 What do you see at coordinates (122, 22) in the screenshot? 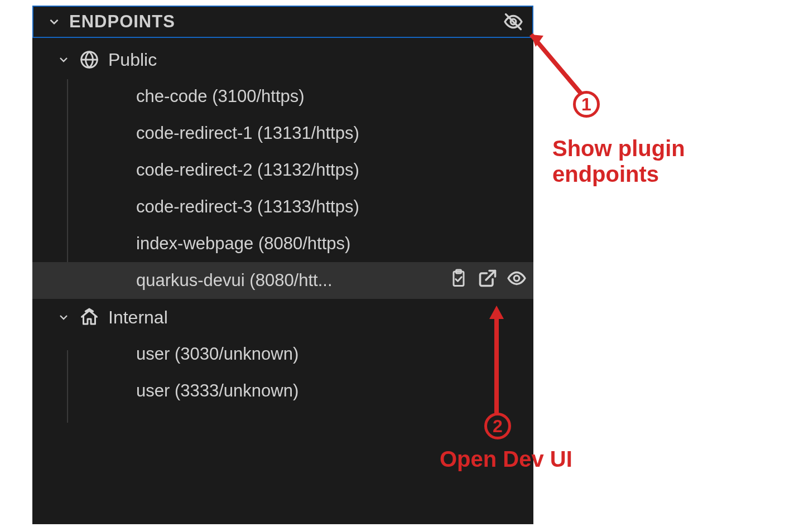
I see `panel-title: ENDPOINTS` at bounding box center [122, 22].